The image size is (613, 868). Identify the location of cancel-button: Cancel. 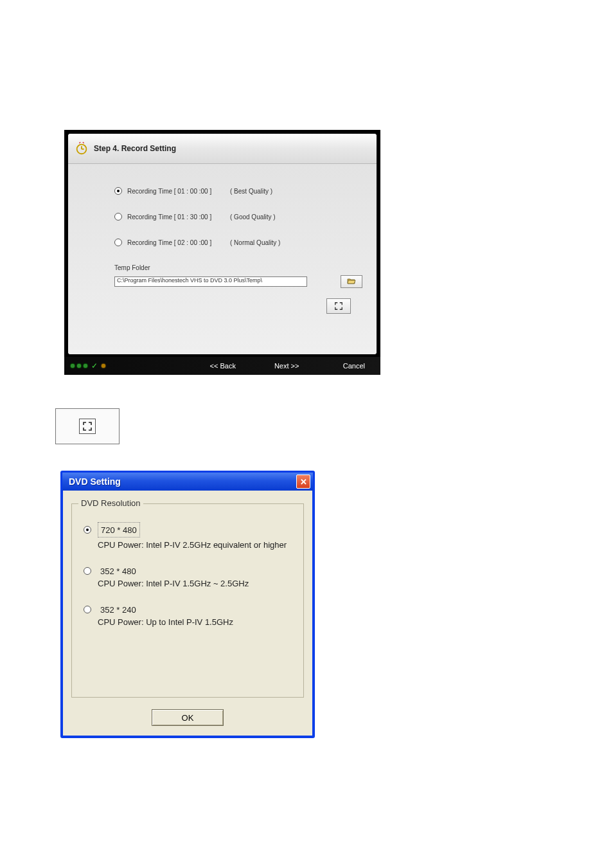
(354, 366).